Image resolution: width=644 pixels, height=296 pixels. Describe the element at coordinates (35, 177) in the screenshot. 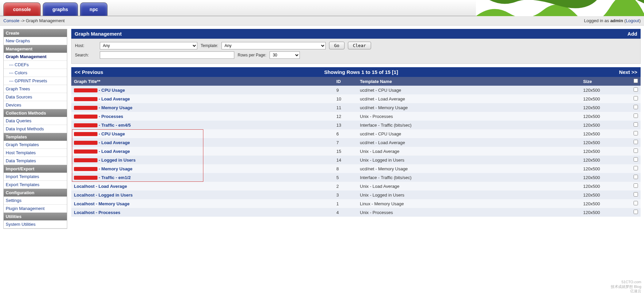

I see `sidebar-item: Import Templates` at that location.